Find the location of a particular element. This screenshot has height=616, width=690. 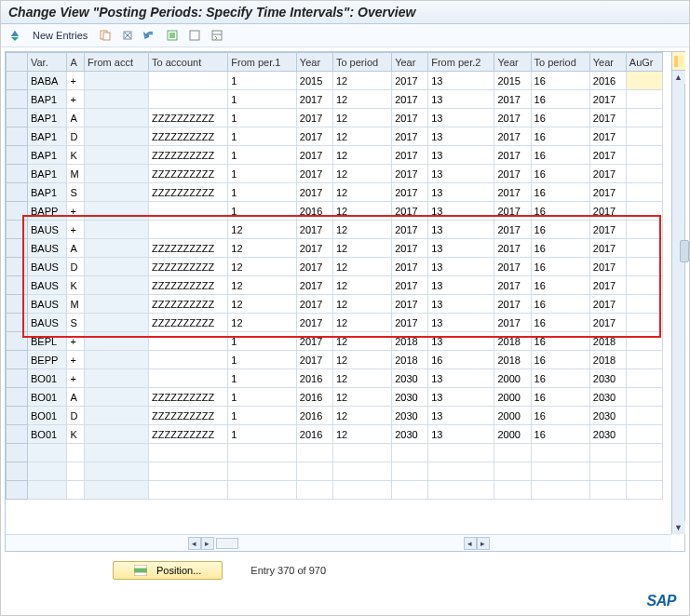

col-from-acct: From acct is located at coordinates (117, 62).